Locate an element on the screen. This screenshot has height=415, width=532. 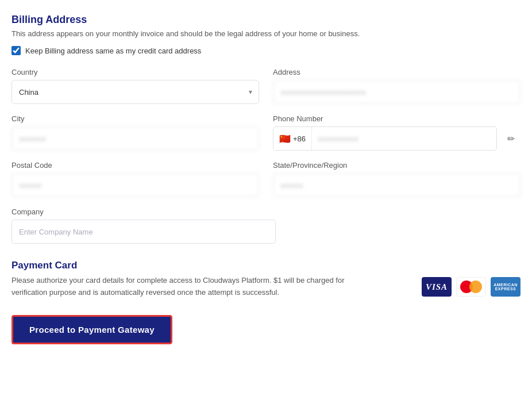
edit-pencil-icon: ✏ is located at coordinates (511, 139).